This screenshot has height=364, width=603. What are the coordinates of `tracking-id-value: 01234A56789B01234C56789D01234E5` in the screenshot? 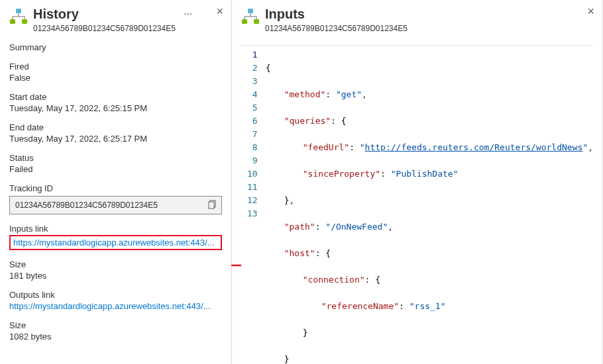 It's located at (86, 205).